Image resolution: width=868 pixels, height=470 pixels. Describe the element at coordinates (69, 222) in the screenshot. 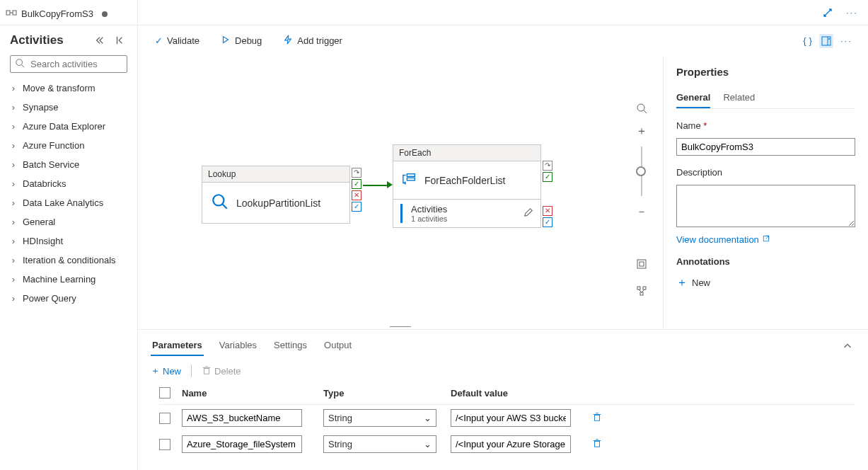

I see `category-general: ›General` at that location.